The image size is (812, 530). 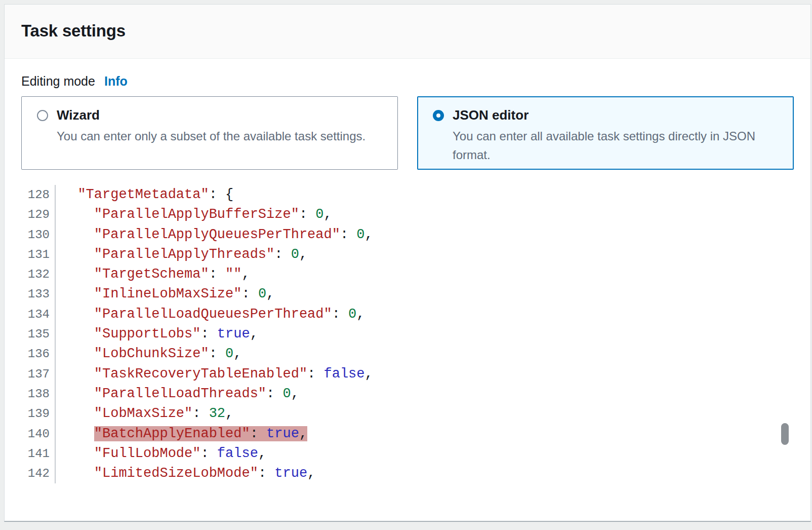 I want to click on code-text: "ParallelLoadQueuesPerThread": 0,, so click(x=211, y=314).